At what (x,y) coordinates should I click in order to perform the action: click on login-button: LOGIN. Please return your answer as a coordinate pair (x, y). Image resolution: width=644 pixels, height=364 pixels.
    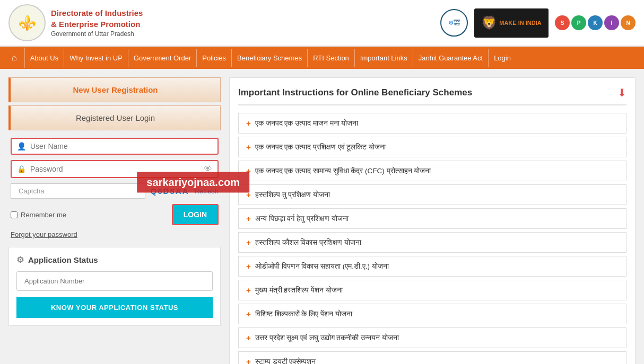
    Looking at the image, I should click on (195, 215).